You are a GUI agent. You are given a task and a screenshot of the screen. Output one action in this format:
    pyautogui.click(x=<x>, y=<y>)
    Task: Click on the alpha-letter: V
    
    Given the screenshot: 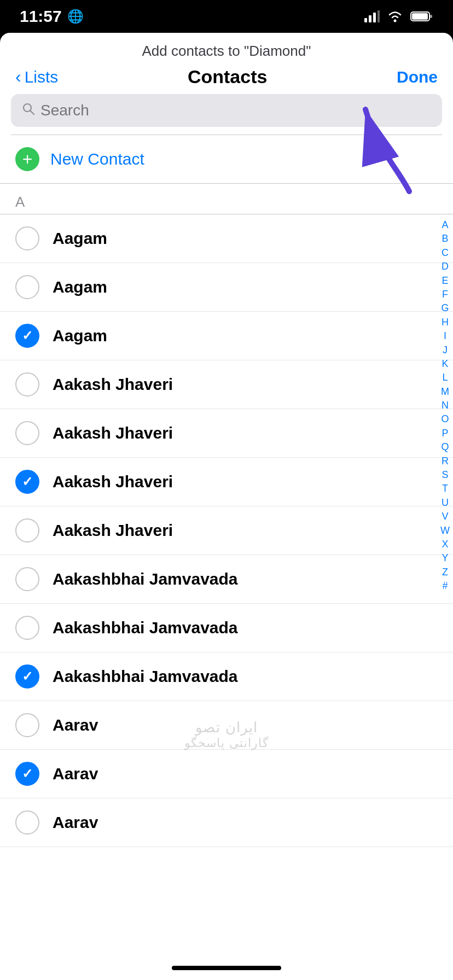 What is the action you would take?
    pyautogui.click(x=445, y=516)
    